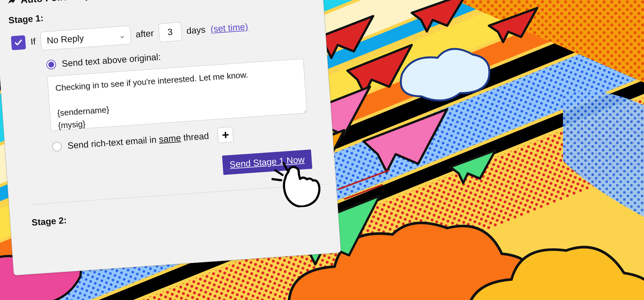  I want to click on radio-rich-text-label: Send rich-text email in same thread, so click(138, 141).